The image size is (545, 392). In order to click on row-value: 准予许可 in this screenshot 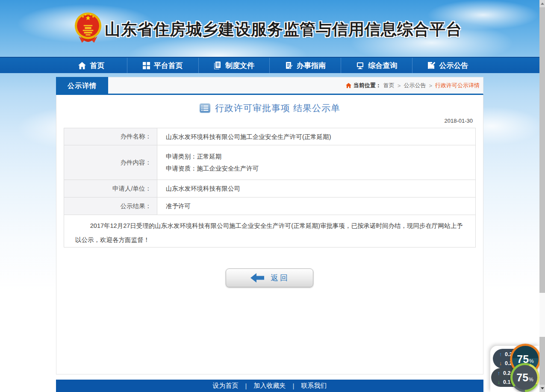, I will do `click(316, 206)`.